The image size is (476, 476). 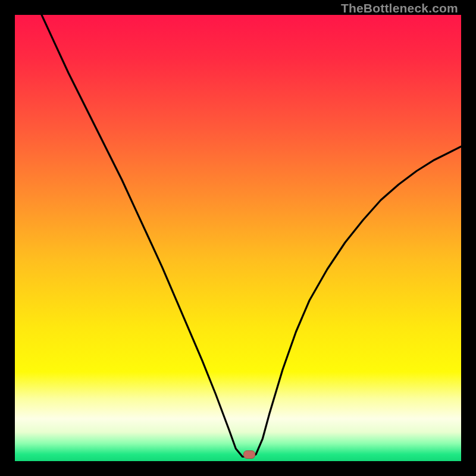 What do you see at coordinates (249, 455) in the screenshot?
I see `optimal-point-marker` at bounding box center [249, 455].